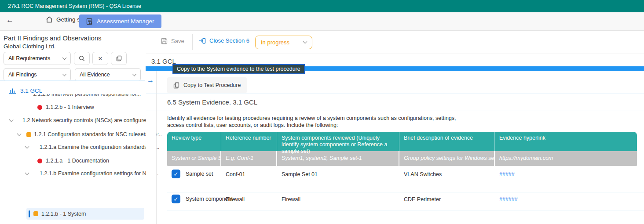 Image resolution: width=644 pixels, height=224 pixels. I want to click on example-cell: System1, system2, Sample set-1, so click(338, 159).